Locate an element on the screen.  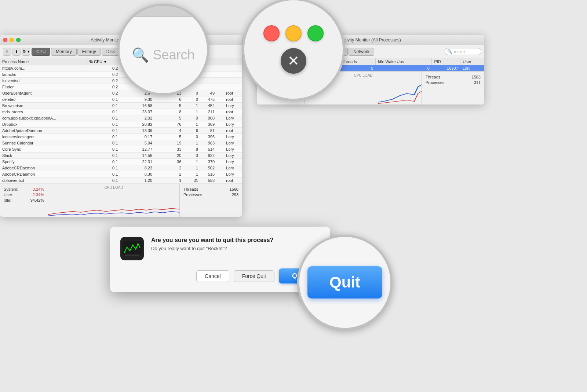
proc-name: Slack is located at coordinates (43, 155).